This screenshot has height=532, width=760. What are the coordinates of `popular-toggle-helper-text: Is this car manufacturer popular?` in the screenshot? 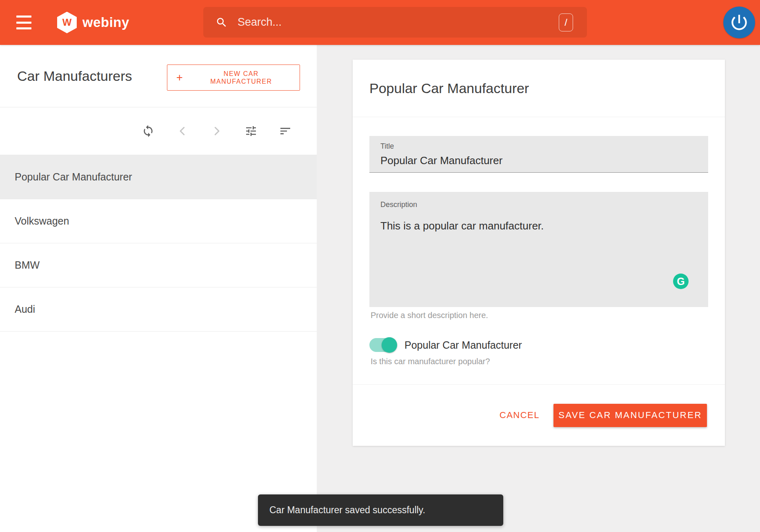 It's located at (539, 362).